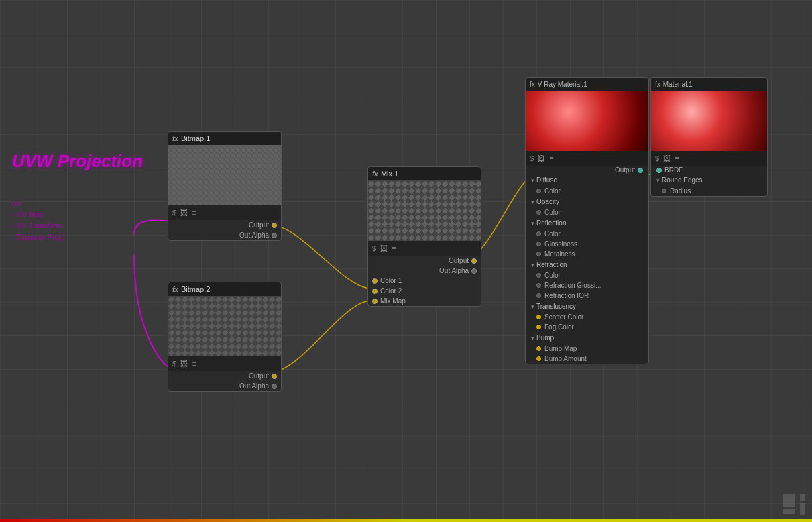 The height and width of the screenshot is (522, 812). I want to click on vray-translucency-label: Translucency, so click(557, 306).